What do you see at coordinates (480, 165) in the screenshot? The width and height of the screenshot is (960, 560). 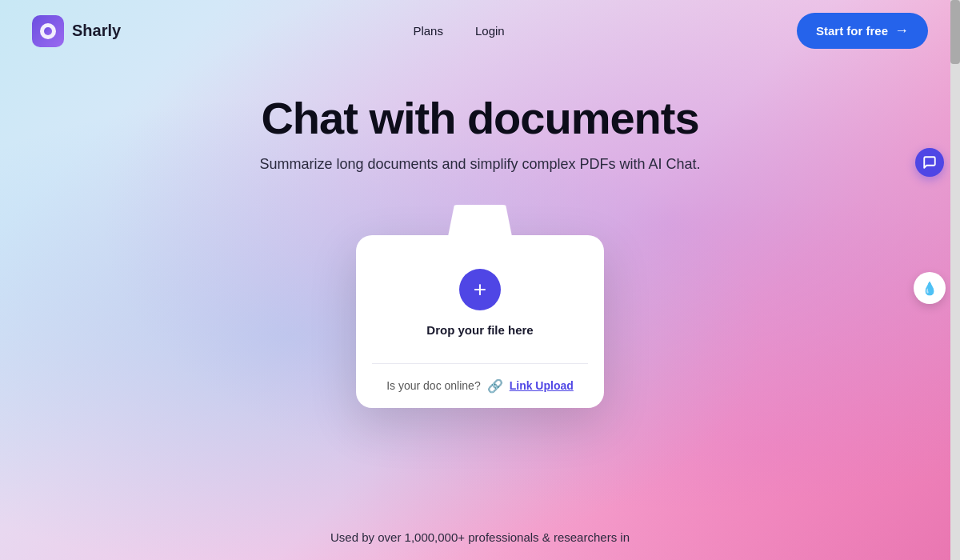 I see `hero-subtitle: Summarize long documents and simplify co…` at bounding box center [480, 165].